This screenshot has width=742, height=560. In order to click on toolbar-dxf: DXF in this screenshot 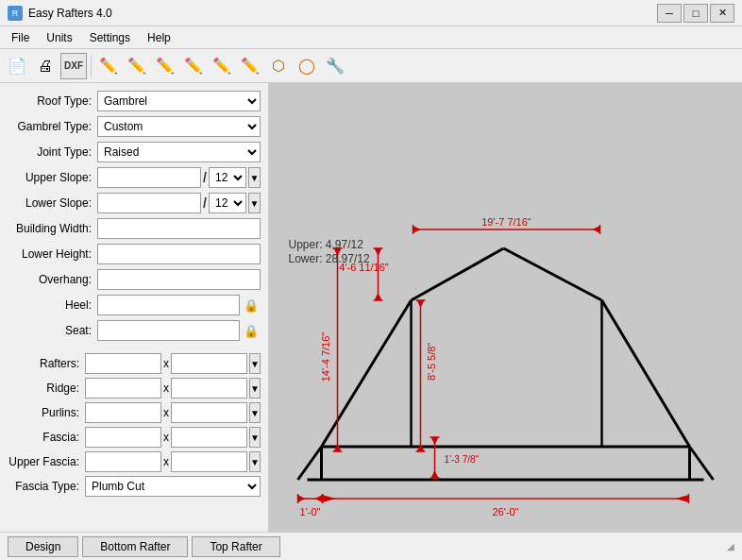, I will do `click(74, 66)`.